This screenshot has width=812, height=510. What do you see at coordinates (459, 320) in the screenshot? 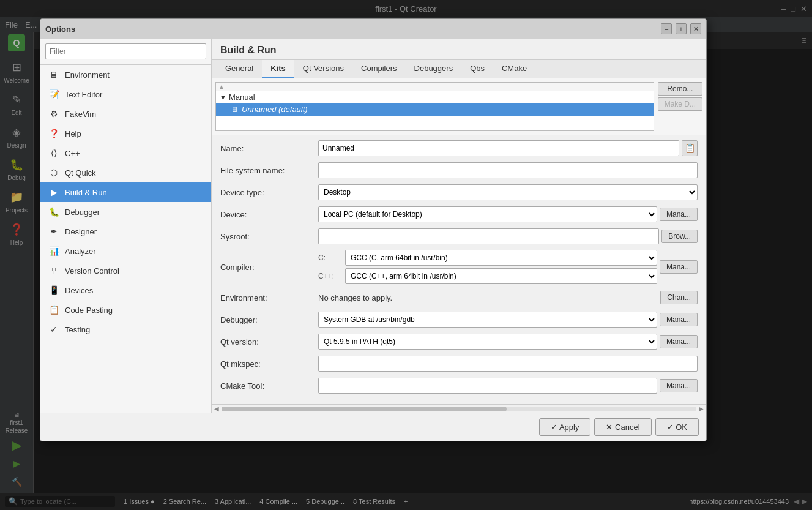
I see `form-row-debugger: Debugger: System GDB at /usr/bin/gdb Man…` at bounding box center [459, 320].